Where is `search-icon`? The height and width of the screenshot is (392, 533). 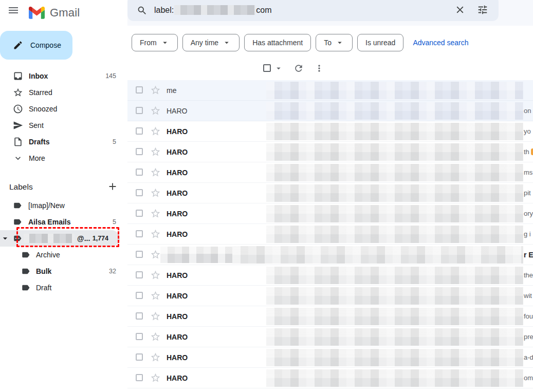 search-icon is located at coordinates (142, 10).